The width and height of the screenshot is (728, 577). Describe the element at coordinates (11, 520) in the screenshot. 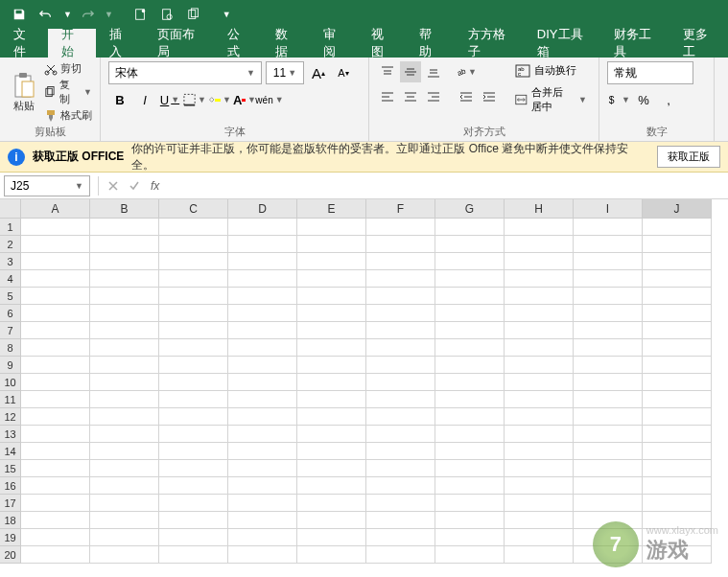

I see `row-header-18: 18` at that location.